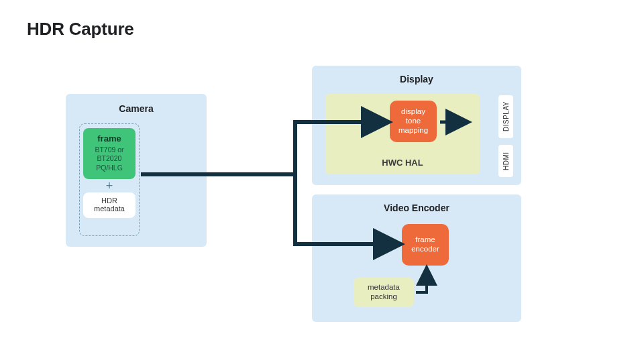 The height and width of the screenshot is (338, 644). I want to click on display-output-label: DISPLAY, so click(506, 117).